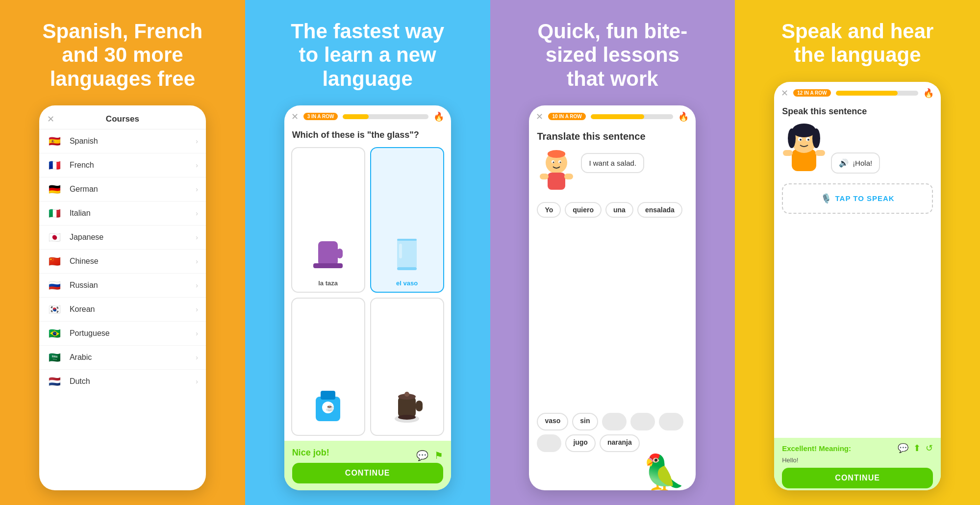 This screenshot has height=505, width=980. What do you see at coordinates (123, 285) in the screenshot?
I see `course-item-ru: 🇷🇺 Russian ›` at bounding box center [123, 285].